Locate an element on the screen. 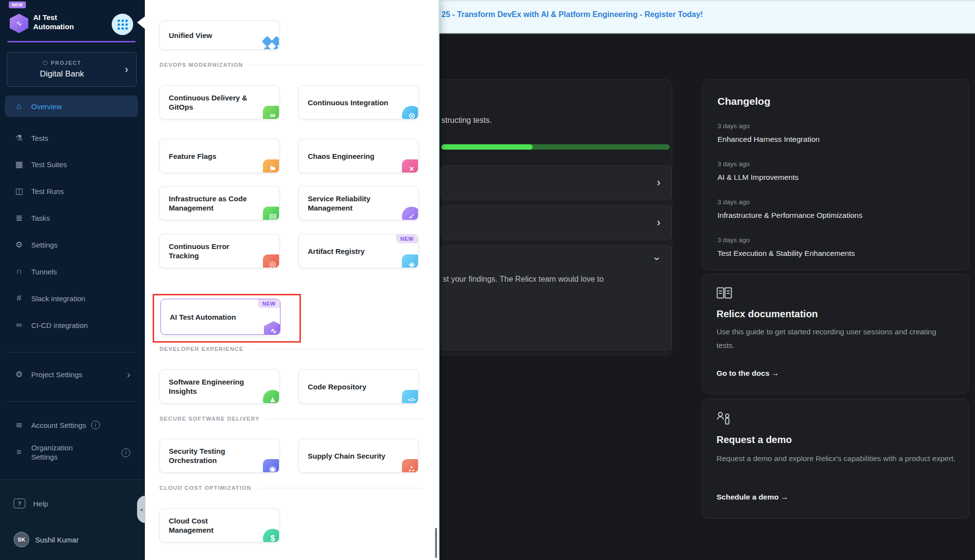 This screenshot has width=975, height=560. accent-divider is located at coordinates (71, 42).